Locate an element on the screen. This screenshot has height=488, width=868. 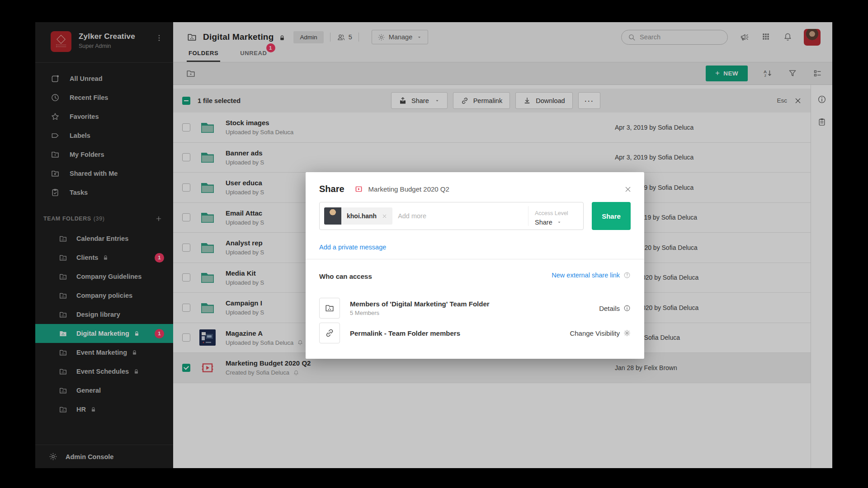
share-dialog: Share Marketing Budget 2020 Q2 khoi.hanh… is located at coordinates (475, 266).